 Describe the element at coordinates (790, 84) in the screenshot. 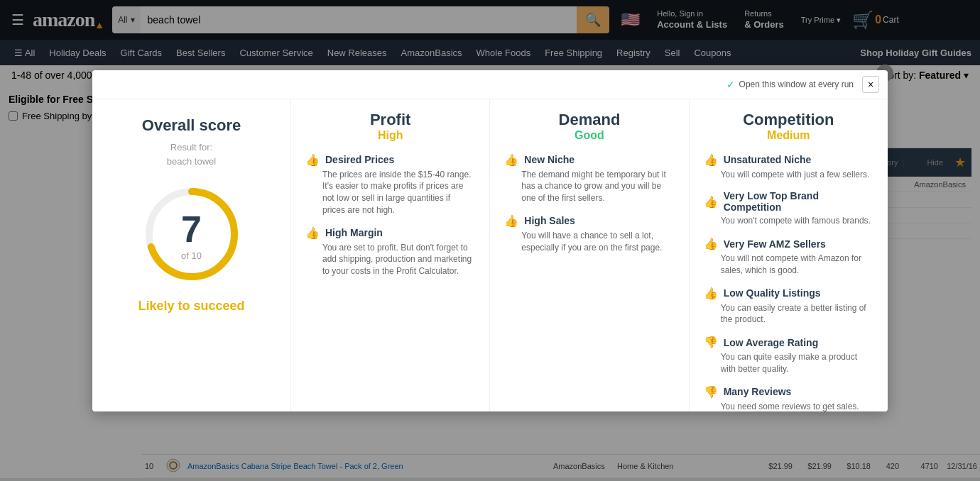

I see `open-every-run-option: ✓ Open this window at every run` at that location.